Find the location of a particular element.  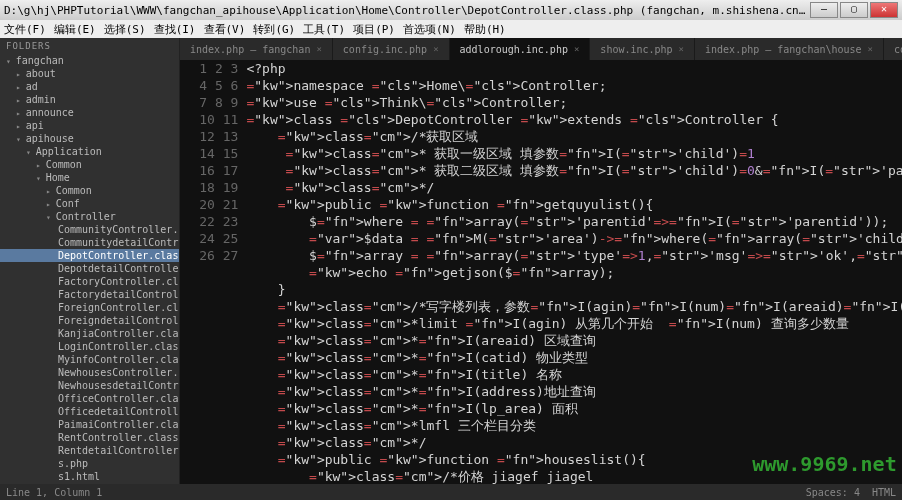

line-gutter: 1 2 3 4 5 6 7 8 9 10 11 12 13 14 15 16 1… is located at coordinates (213, 272).